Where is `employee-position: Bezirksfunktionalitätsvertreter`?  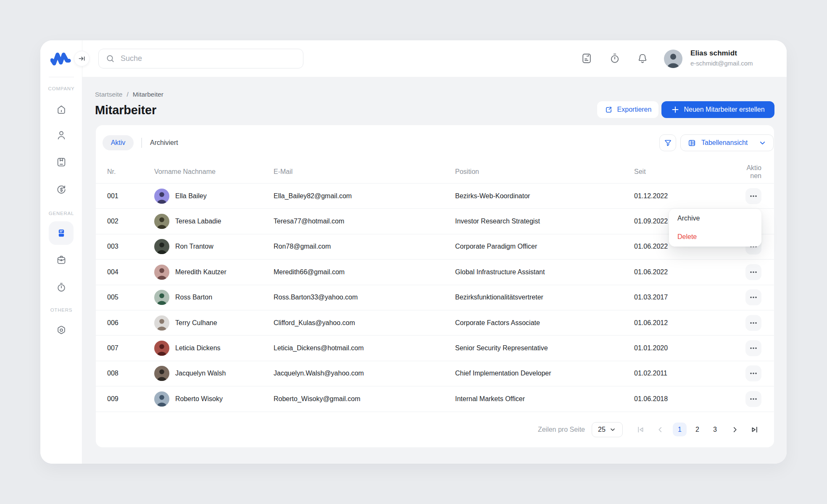
employee-position: Bezirksfunktionalitätsvertreter is located at coordinates (545, 297).